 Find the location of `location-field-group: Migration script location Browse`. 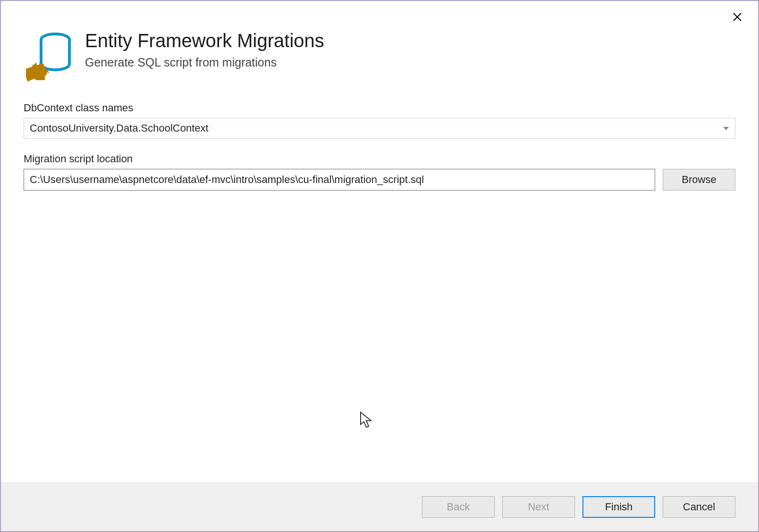

location-field-group: Migration script location Browse is located at coordinates (380, 172).